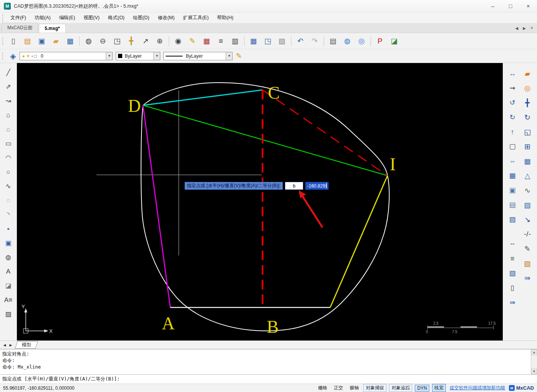 The height and width of the screenshot is (392, 537). Describe the element at coordinates (314, 41) in the screenshot. I see `redo-button: ↷` at that location.